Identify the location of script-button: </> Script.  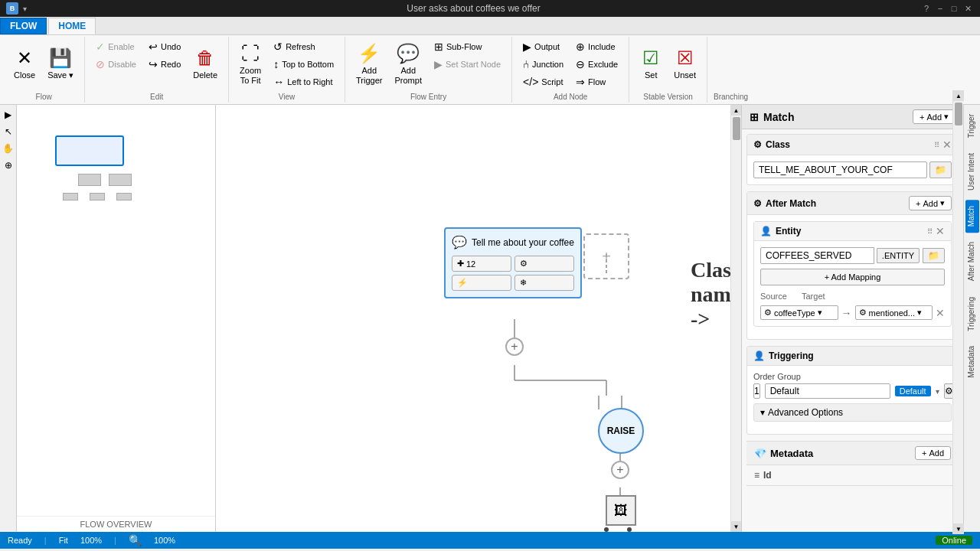
(544, 82).